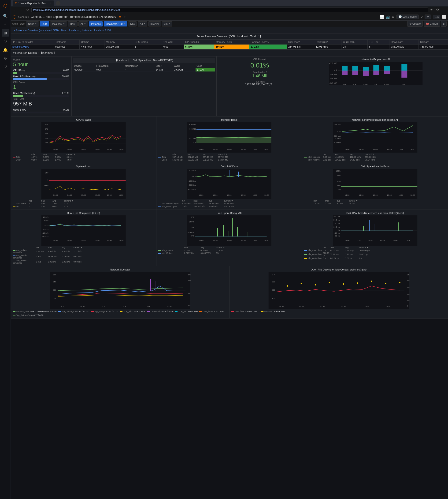 Image resolution: width=448 pixels, height=499 pixels. Describe the element at coordinates (354, 47) in the screenshot. I see `curr-estab-cell: 28` at that location.